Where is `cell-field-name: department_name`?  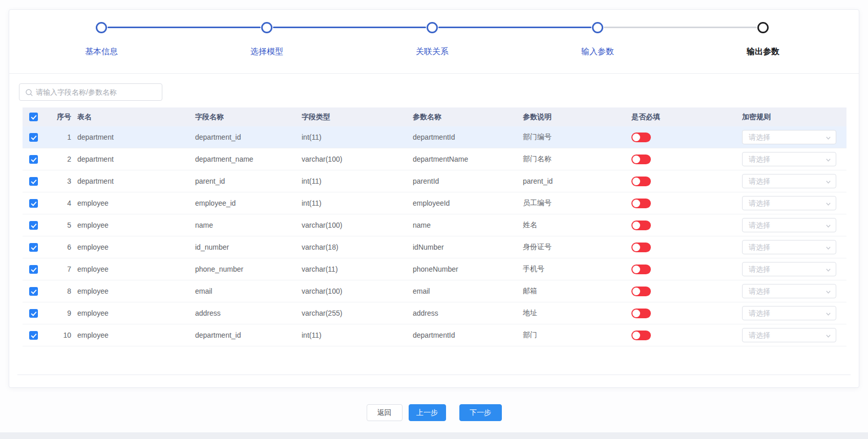 cell-field-name: department_name is located at coordinates (248, 159).